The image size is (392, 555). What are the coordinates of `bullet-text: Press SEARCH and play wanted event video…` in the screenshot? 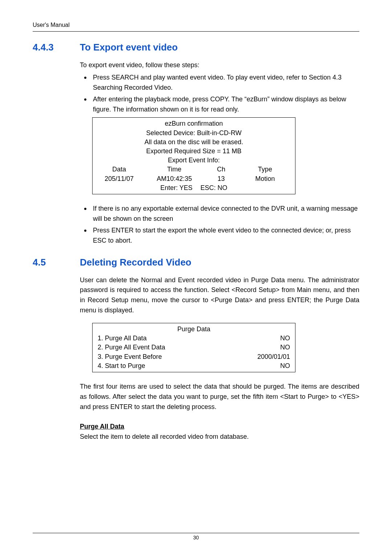 It's located at (226, 83).